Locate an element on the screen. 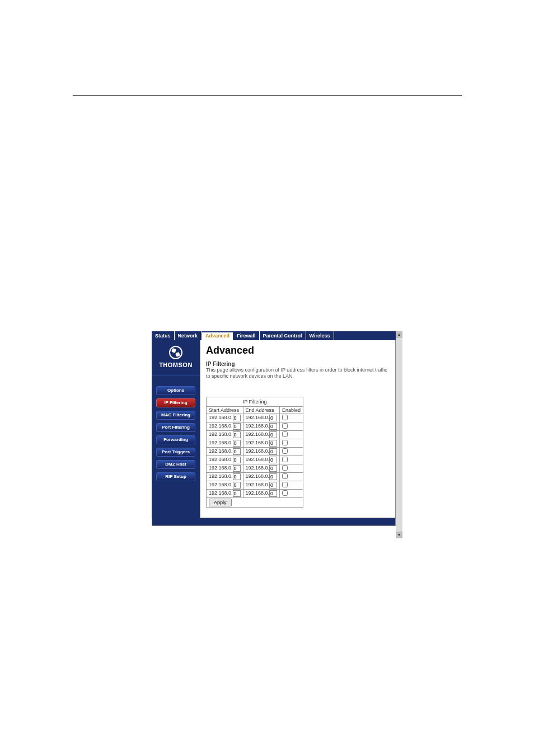 The image size is (534, 756). tab-status: Status is located at coordinates (163, 336).